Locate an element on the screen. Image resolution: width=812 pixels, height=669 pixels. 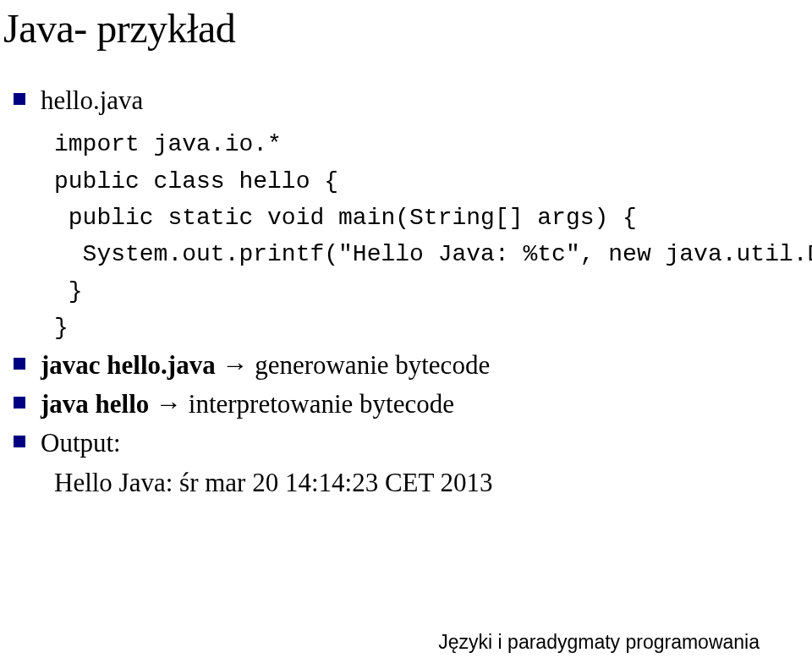
command-text: java hello is located at coordinates (95, 404).